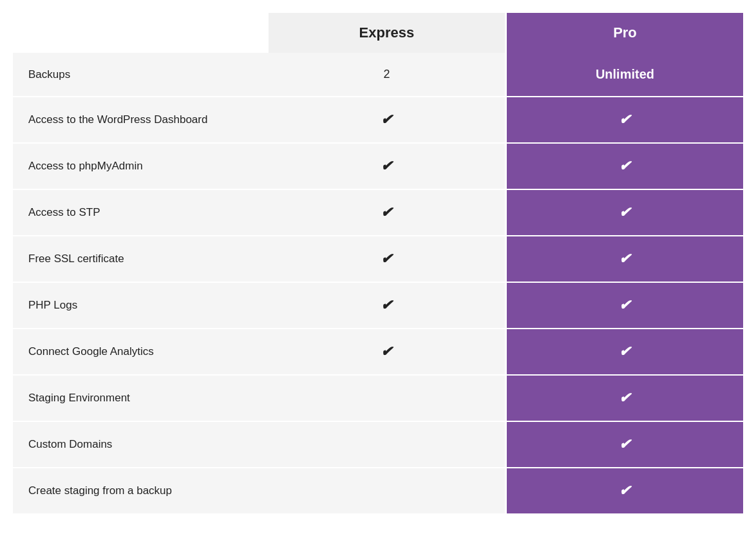 The image size is (756, 545). What do you see at coordinates (625, 305) in the screenshot?
I see `pro-cell-5: ✔` at bounding box center [625, 305].